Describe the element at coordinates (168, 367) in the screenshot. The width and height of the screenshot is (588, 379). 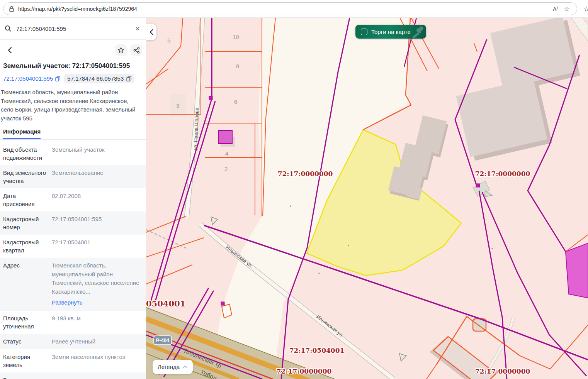
I see `legend-label: Легенда` at that location.